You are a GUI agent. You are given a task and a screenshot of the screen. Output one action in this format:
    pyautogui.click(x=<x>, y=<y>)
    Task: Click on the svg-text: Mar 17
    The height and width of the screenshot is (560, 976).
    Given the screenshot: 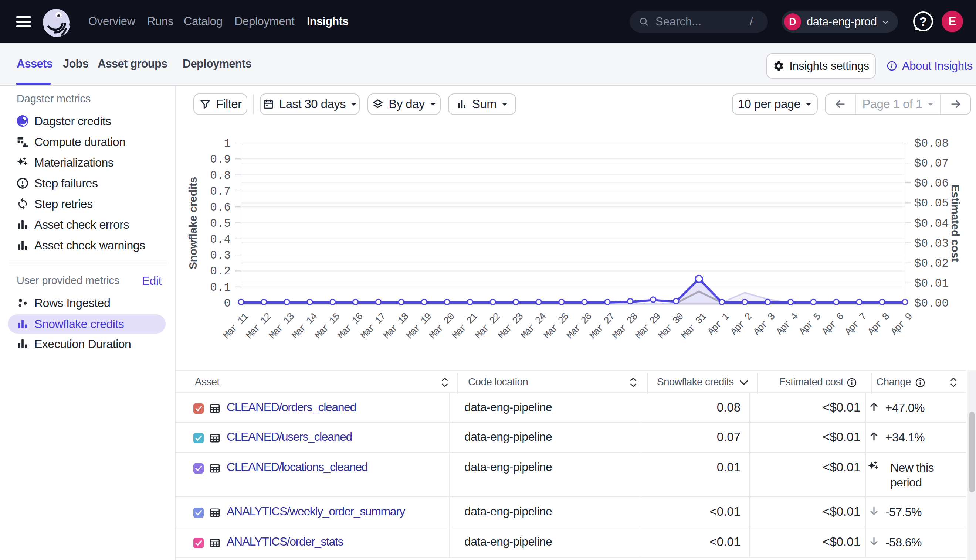 What is the action you would take?
    pyautogui.click(x=373, y=326)
    